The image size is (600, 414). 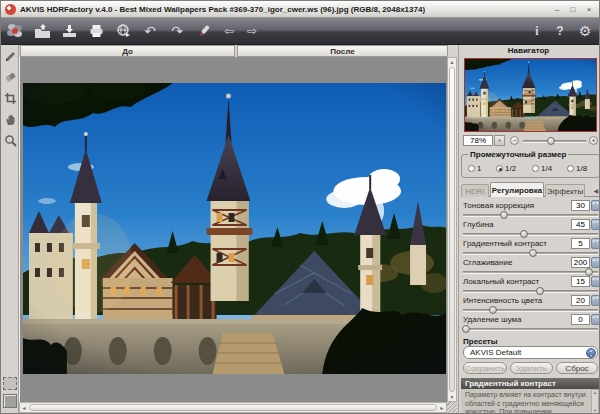 What do you see at coordinates (478, 140) in the screenshot?
I see `zoom-percent-input` at bounding box center [478, 140].